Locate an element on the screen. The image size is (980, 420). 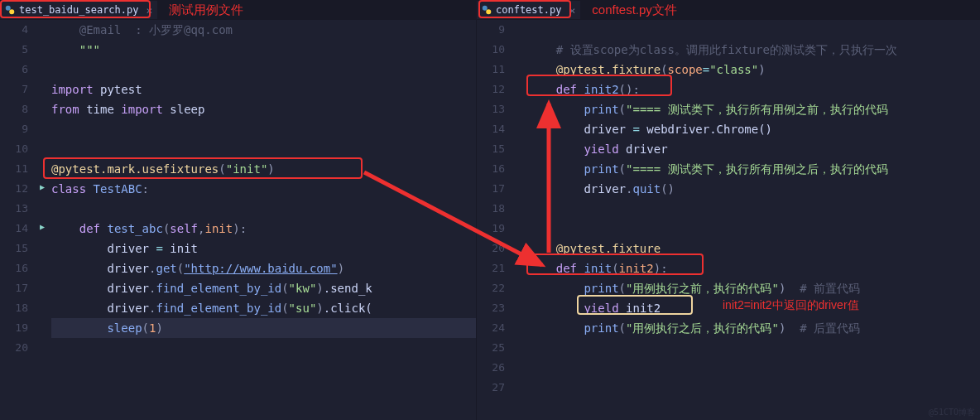
tab-filename: conftest.py is located at coordinates (528, 10).